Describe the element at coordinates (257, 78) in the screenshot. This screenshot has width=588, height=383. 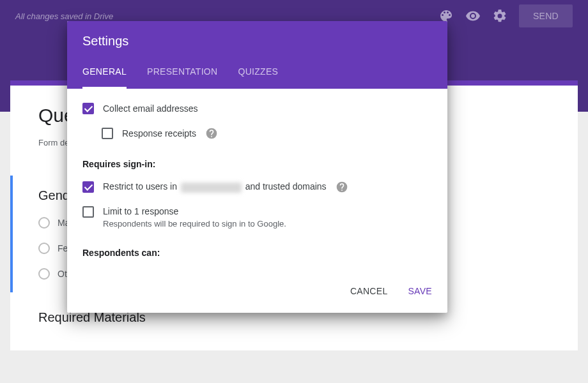
I see `modal-tabs: GENERAL PRESENTATION QUIZZES` at that location.